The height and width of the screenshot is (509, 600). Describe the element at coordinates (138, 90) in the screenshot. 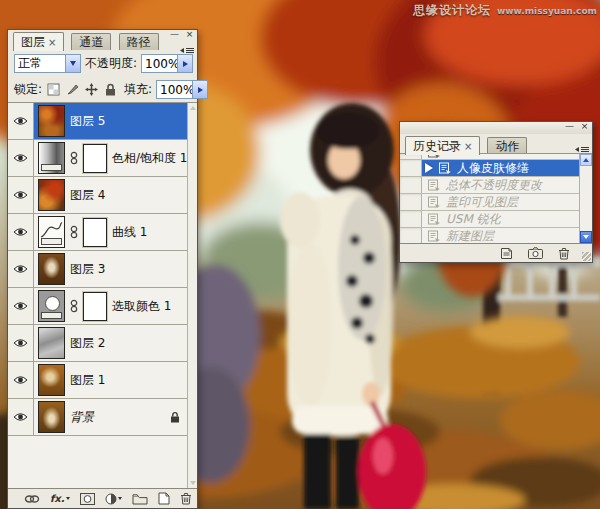

I see `fill-label: 填充:` at that location.